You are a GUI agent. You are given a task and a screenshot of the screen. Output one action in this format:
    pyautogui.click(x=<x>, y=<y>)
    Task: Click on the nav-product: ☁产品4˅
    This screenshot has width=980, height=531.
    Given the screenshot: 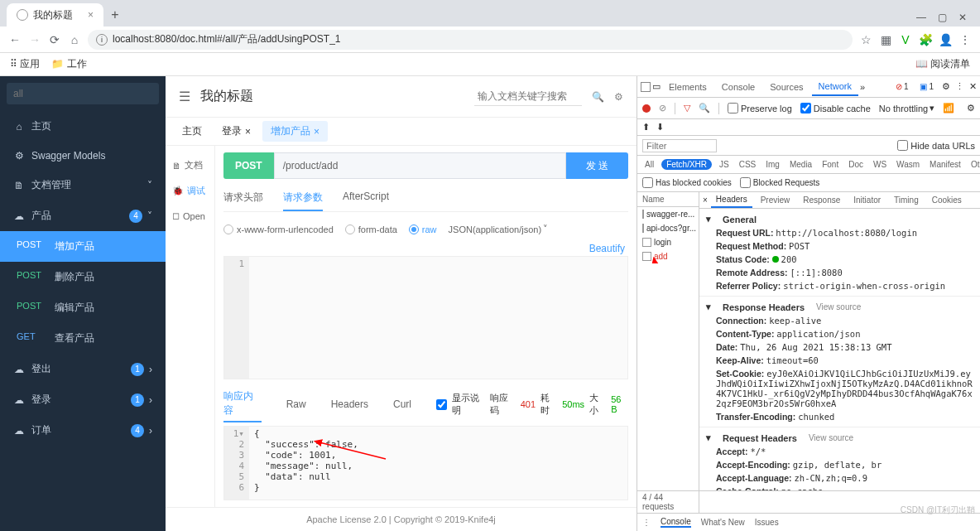 What is the action you would take?
    pyautogui.click(x=83, y=215)
    